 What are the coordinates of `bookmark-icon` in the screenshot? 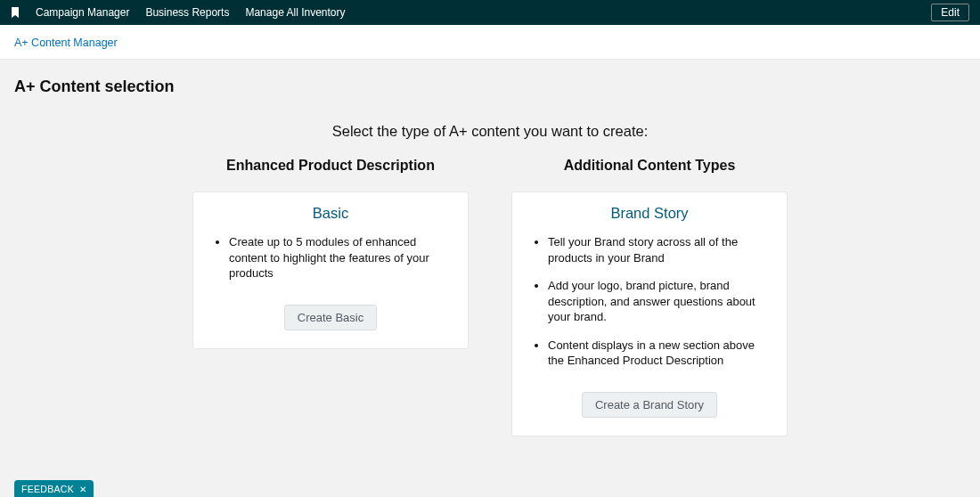 It's located at (15, 12).